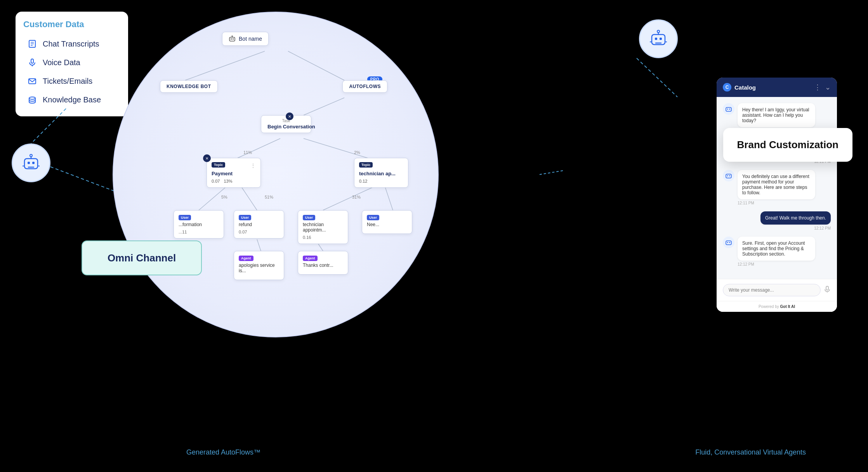  What do you see at coordinates (727, 87) in the screenshot?
I see `catalog-logo: C` at bounding box center [727, 87].